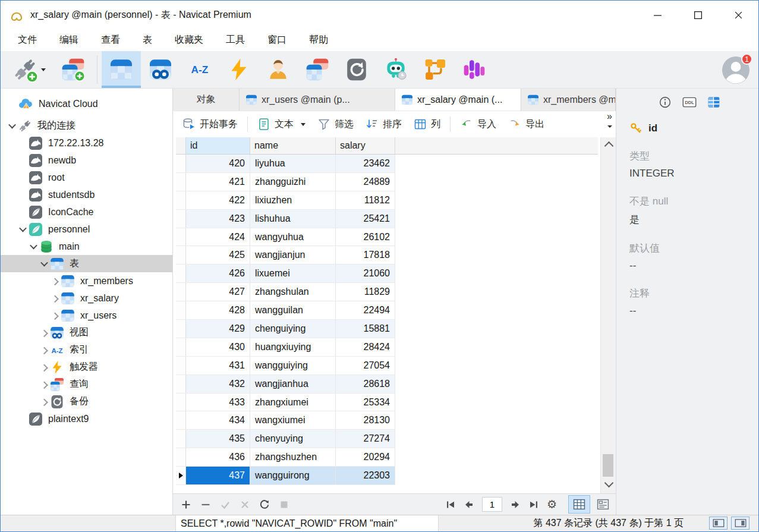 This screenshot has height=532, width=759. What do you see at coordinates (665, 102) in the screenshot?
I see `info-icon` at bounding box center [665, 102].